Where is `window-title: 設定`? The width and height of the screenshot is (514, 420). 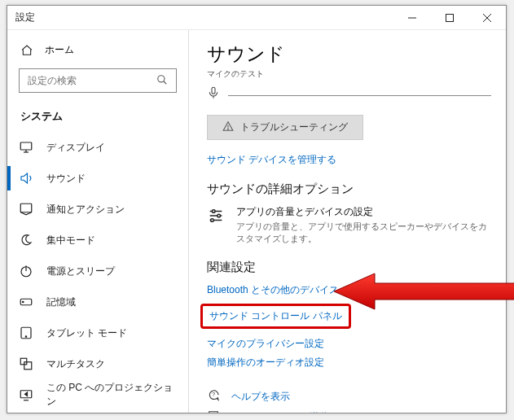 window-title: 設定 is located at coordinates (204, 18).